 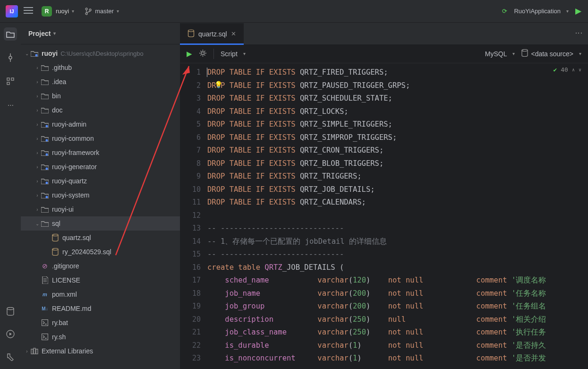 What do you see at coordinates (294, 11) in the screenshot?
I see `title-bar: IJ R ruoyi ▾ master ▾ ⟳ RuoYiApplication…` at bounding box center [294, 11].